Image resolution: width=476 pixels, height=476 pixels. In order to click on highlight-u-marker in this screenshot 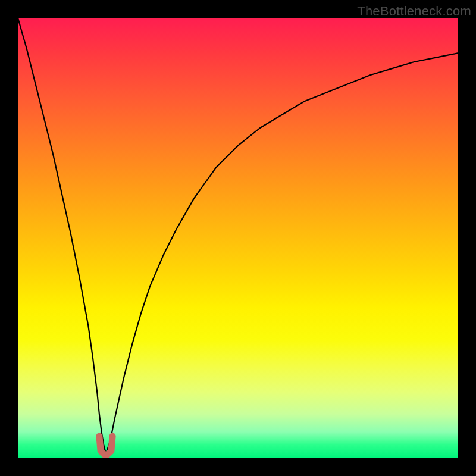, I will do `click(106, 446)`.